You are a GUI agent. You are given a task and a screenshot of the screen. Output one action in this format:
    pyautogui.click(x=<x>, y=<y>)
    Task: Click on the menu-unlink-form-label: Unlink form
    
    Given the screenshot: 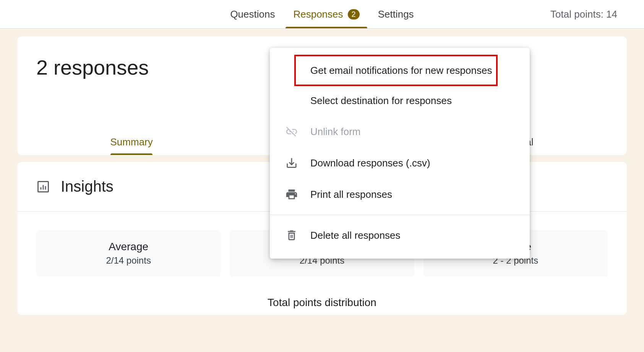 What is the action you would take?
    pyautogui.click(x=336, y=132)
    